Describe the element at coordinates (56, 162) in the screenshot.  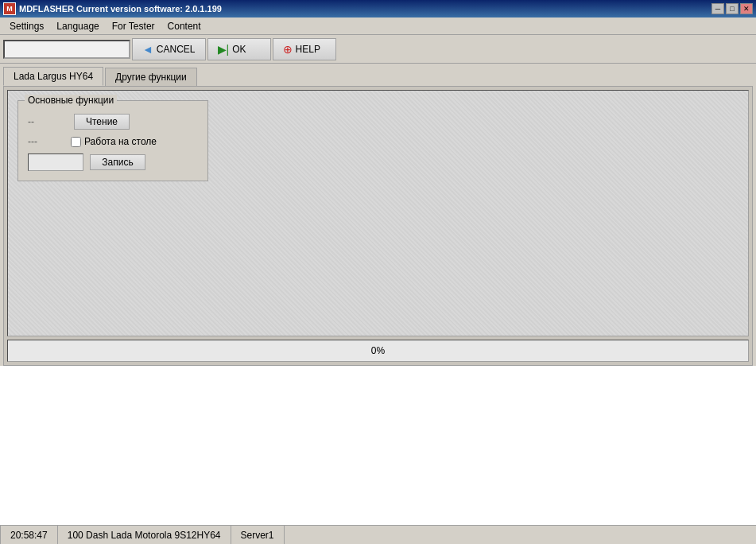
I see `write-input` at that location.